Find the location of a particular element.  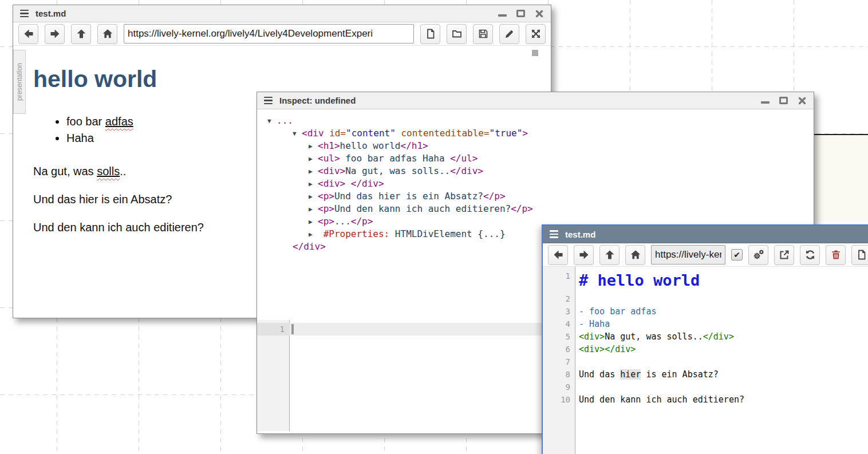

editor-line: 3- foo bar adfas is located at coordinates (705, 311).